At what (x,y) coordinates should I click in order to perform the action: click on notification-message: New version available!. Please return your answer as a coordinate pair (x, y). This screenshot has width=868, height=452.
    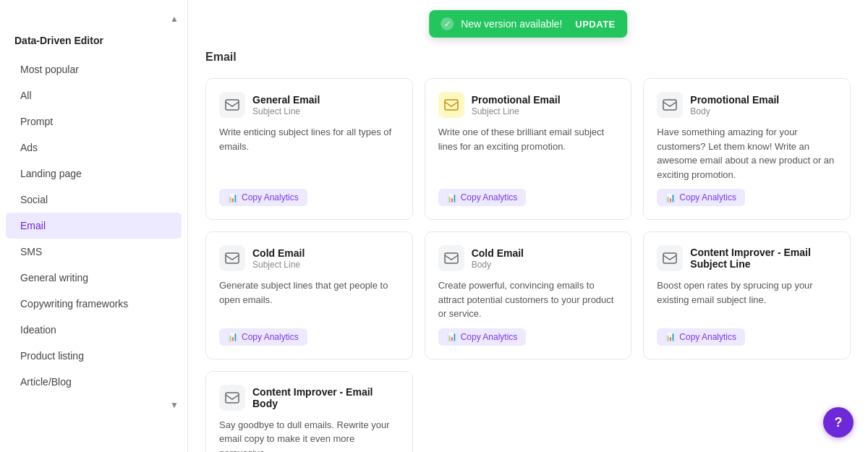
    Looking at the image, I should click on (511, 24).